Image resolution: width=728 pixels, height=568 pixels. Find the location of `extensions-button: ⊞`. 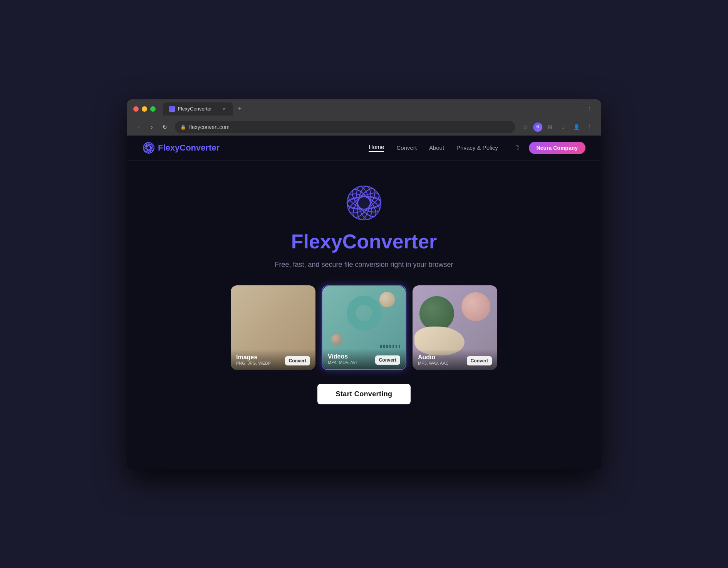

extensions-button: ⊞ is located at coordinates (550, 127).